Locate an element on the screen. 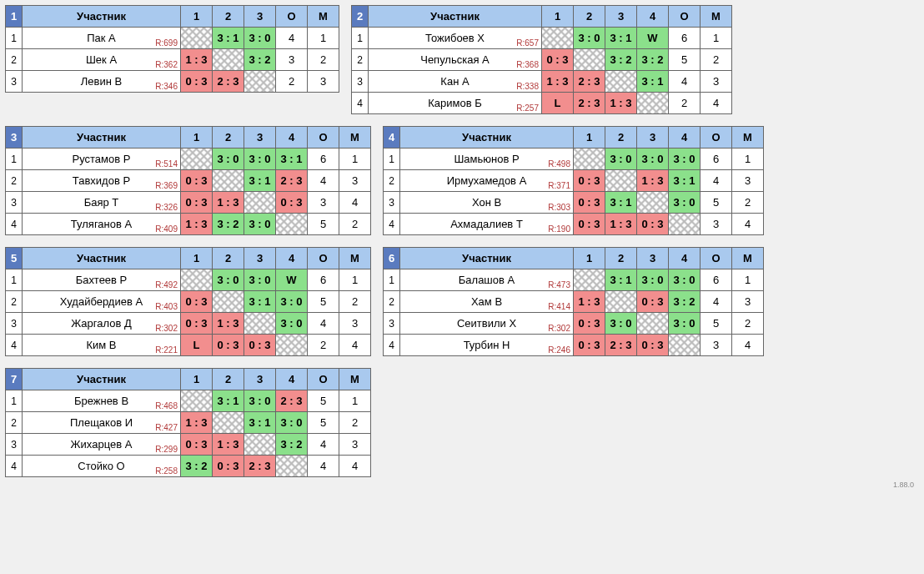  participant-name: Турбин Н is located at coordinates (487, 345).